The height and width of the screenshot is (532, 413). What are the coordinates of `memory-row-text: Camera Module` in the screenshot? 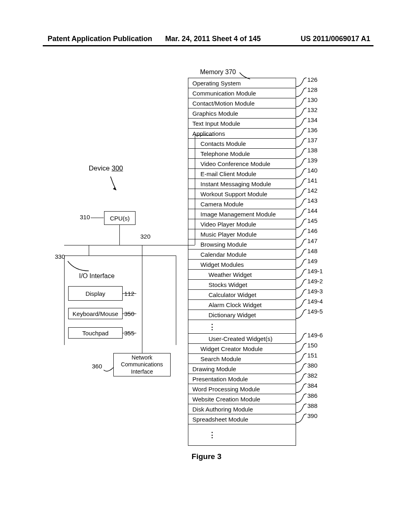 It's located at (222, 204).